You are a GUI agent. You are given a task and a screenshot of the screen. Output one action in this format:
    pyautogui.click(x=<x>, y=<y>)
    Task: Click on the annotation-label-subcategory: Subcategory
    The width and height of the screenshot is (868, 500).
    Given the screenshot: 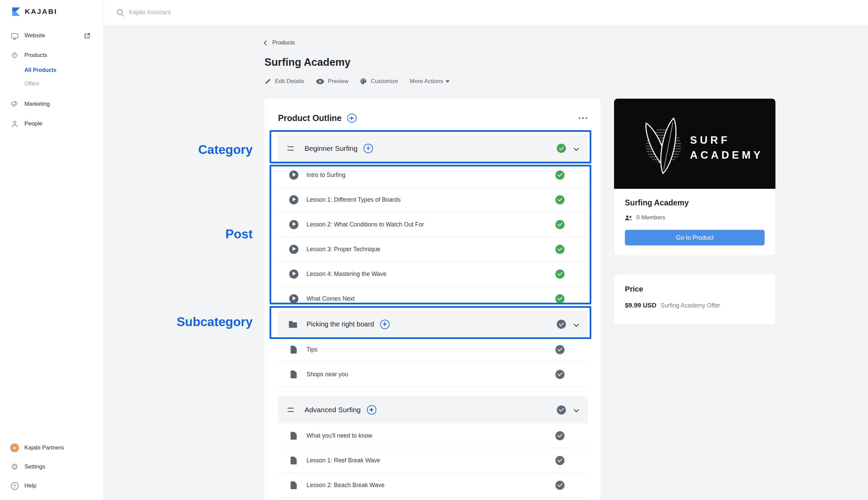 What is the action you would take?
    pyautogui.click(x=195, y=322)
    